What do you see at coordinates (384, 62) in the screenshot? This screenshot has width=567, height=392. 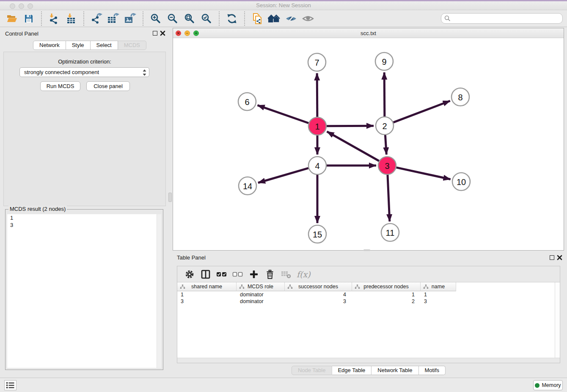 I see `node-label-9: 9` at bounding box center [384, 62].